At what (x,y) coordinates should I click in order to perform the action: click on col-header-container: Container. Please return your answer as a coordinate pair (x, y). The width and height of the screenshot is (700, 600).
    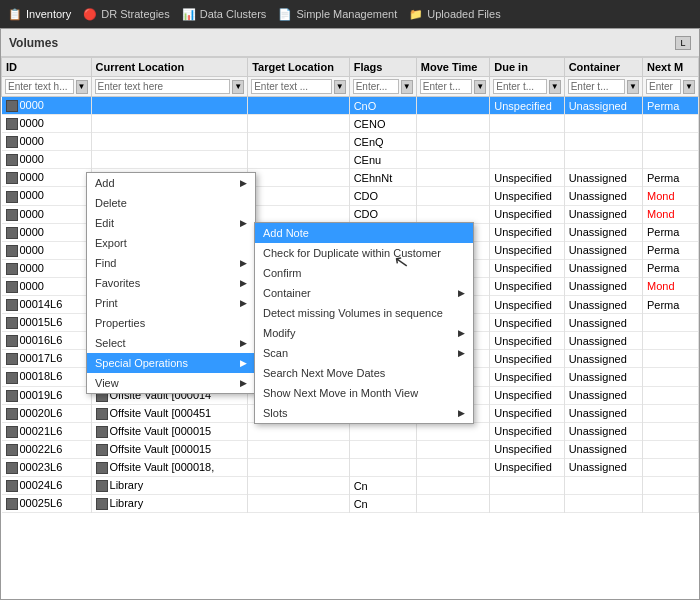
    Looking at the image, I should click on (603, 68).